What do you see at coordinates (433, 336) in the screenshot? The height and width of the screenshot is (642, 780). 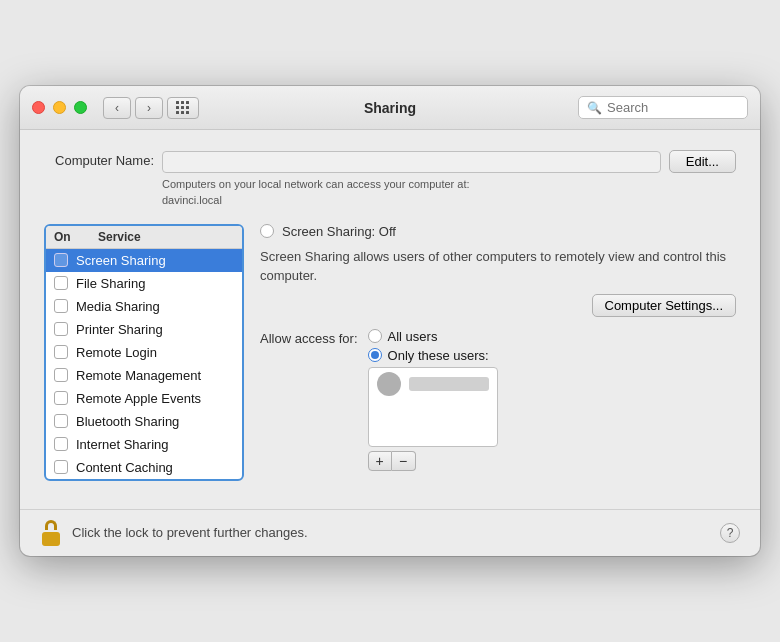 I see `radio-all-users: All users` at bounding box center [433, 336].